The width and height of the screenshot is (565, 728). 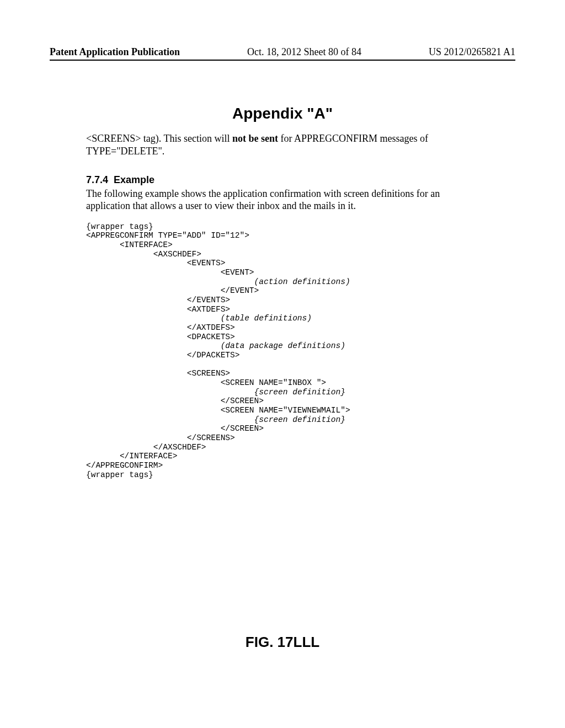 I want to click on header-patent-number: US 2012/0265821 A1, so click(x=472, y=52).